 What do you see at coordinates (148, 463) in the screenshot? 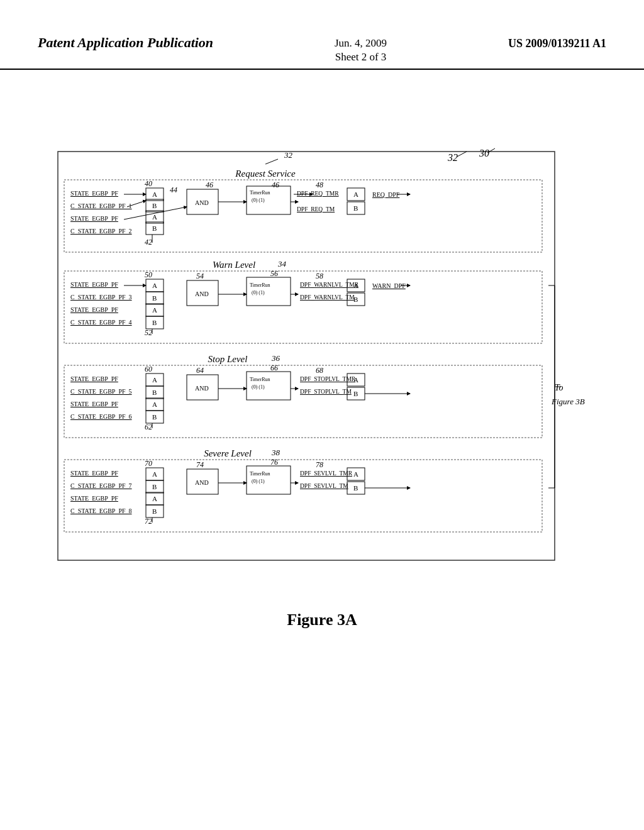
I see `svg-text: 70` at bounding box center [148, 463].